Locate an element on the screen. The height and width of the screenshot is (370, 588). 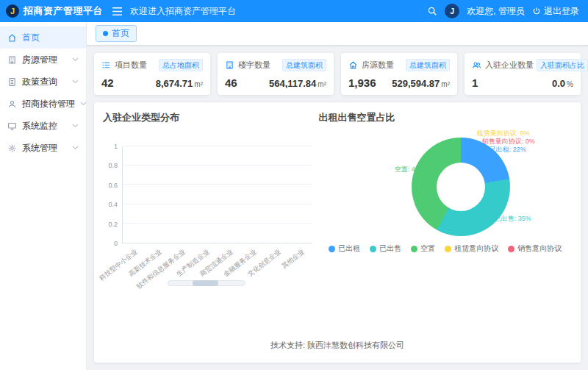
bar-chart-title: 入驻企业类型分布 is located at coordinates (210, 118).